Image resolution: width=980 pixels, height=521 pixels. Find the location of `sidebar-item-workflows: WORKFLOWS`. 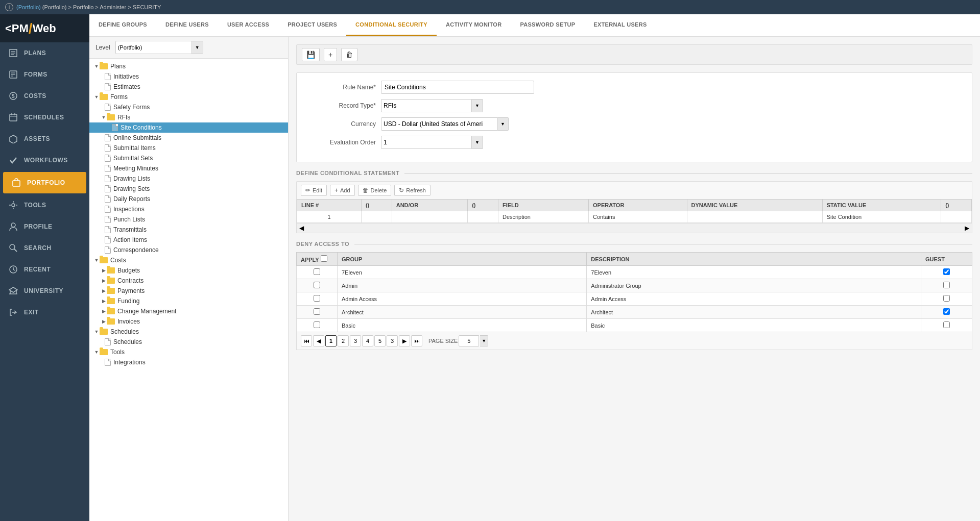

sidebar-item-workflows: WORKFLOWS is located at coordinates (45, 160).